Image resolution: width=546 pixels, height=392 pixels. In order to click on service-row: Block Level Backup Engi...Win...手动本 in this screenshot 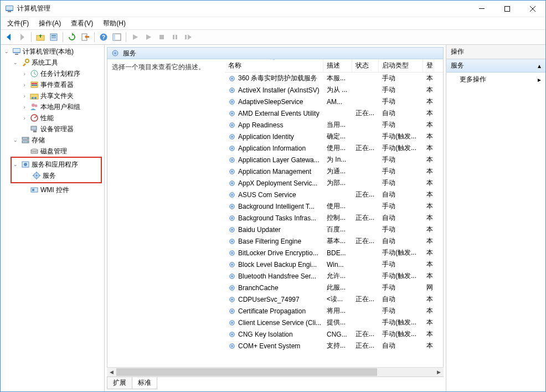, I will do `click(334, 265)`.